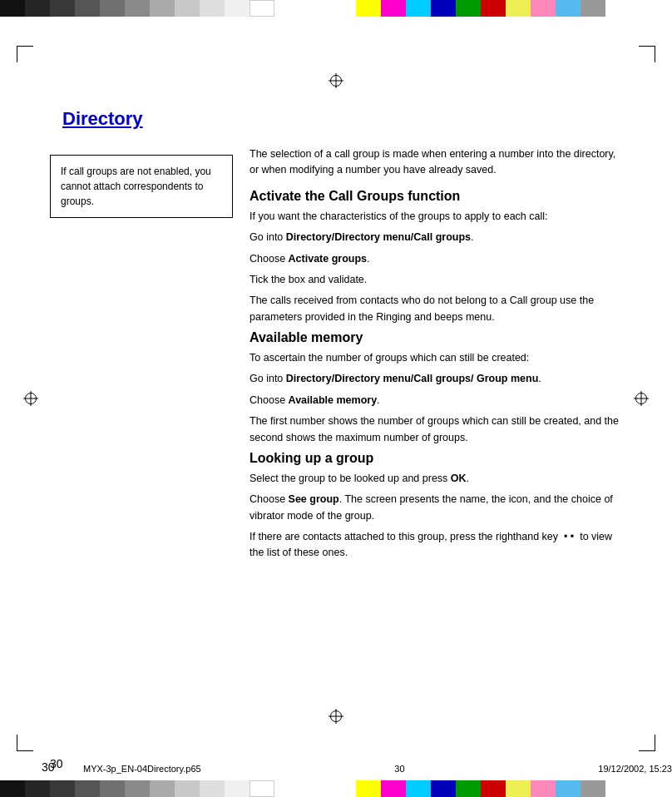  Describe the element at coordinates (336, 8) in the screenshot. I see `color-bar-top` at that location.